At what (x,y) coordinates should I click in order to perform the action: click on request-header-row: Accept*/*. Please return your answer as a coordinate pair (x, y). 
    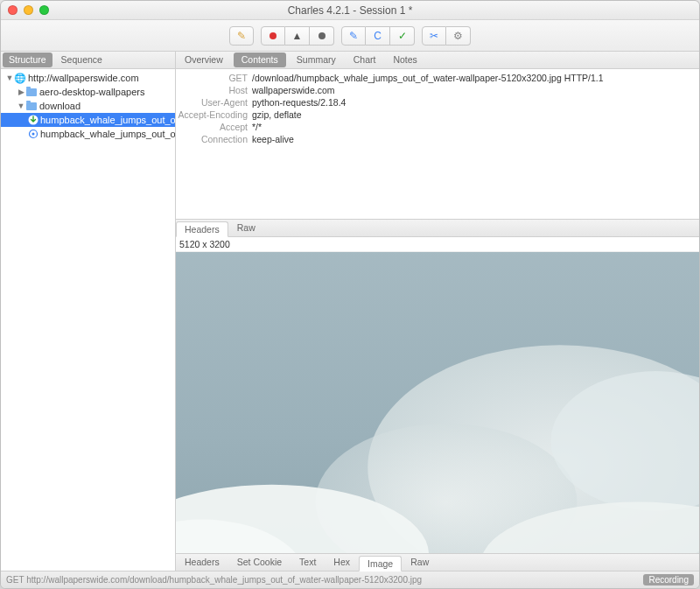
    Looking at the image, I should click on (438, 127).